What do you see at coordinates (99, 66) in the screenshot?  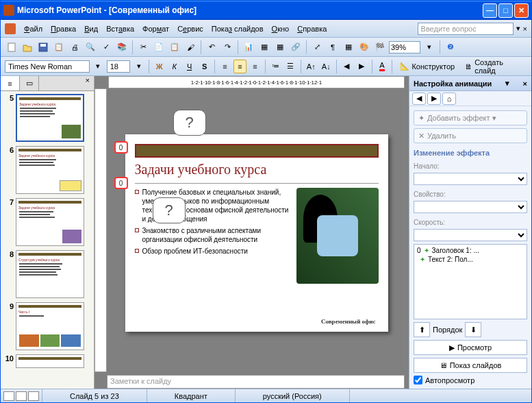 I see `font-dropdown: ▾` at bounding box center [99, 66].